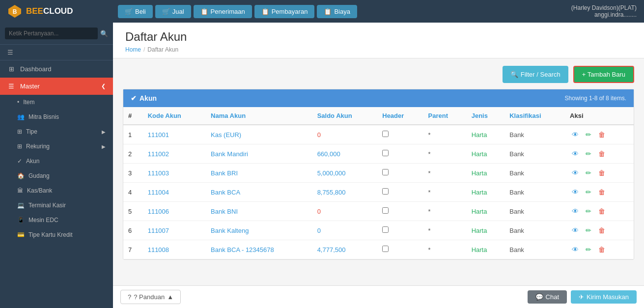 This screenshot has height=308, width=644. I want to click on cell-saldo: 8,755,800, so click(345, 193).